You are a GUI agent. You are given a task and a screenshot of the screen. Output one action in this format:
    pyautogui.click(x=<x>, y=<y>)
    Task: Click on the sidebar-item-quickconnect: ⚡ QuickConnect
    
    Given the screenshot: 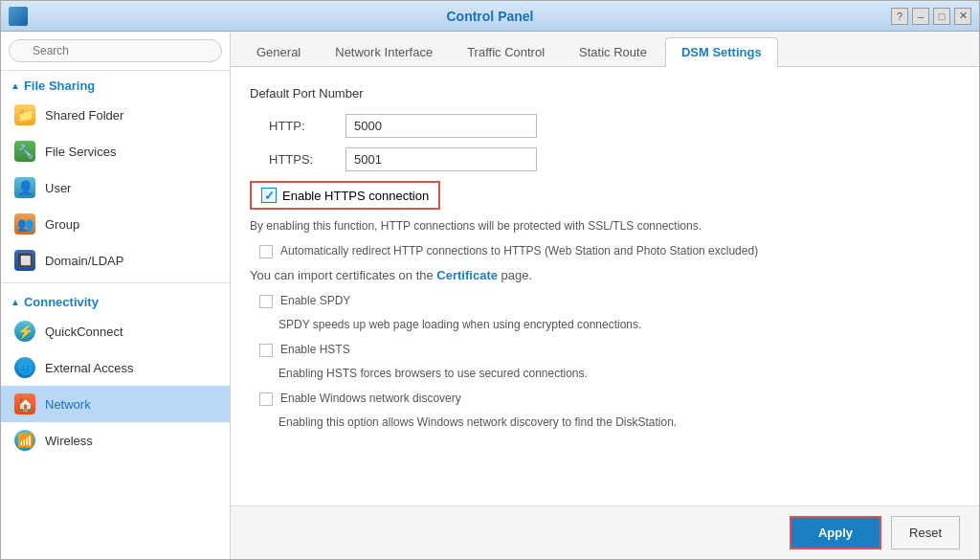 What is the action you would take?
    pyautogui.click(x=115, y=331)
    